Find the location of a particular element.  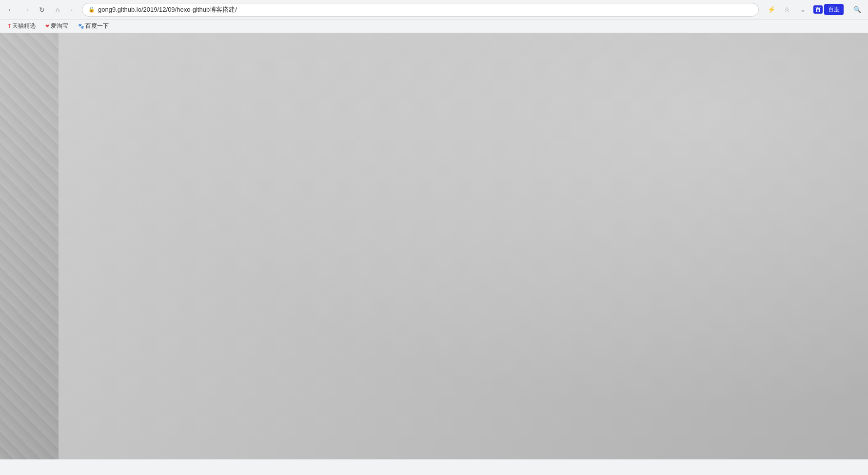

lightning-button: ⚡ is located at coordinates (771, 10).